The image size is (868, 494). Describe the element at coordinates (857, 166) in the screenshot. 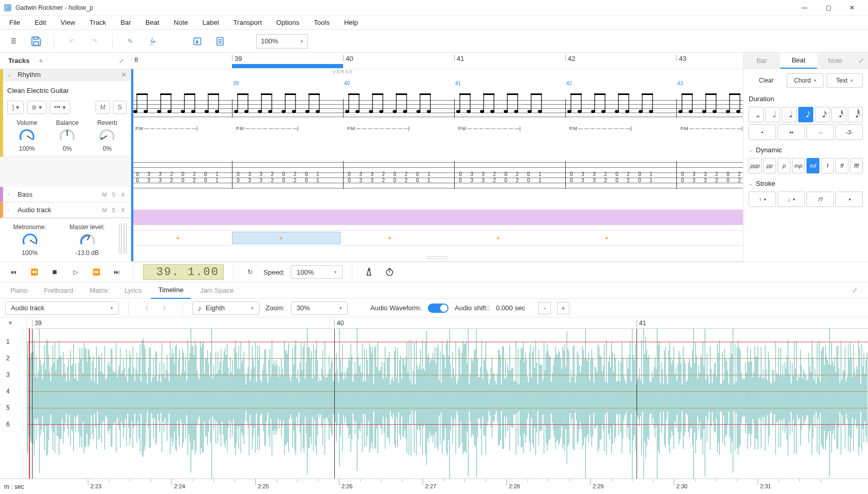

I see `dynamic-fff: fff` at that location.